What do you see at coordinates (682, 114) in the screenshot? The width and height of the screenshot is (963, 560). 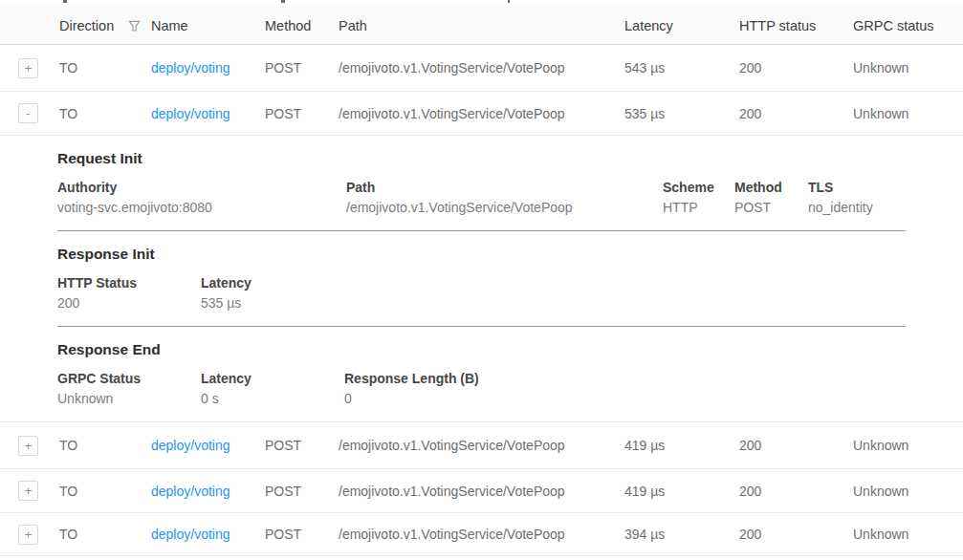 I see `latency-cell: 535 µs` at bounding box center [682, 114].